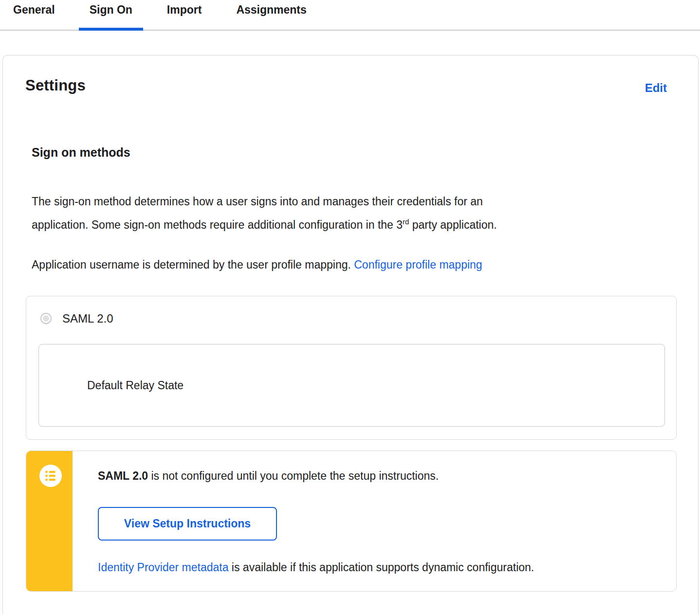 The width and height of the screenshot is (700, 614). Describe the element at coordinates (257, 265) in the screenshot. I see `username-mapping-text: Application username is determined by th…` at that location.